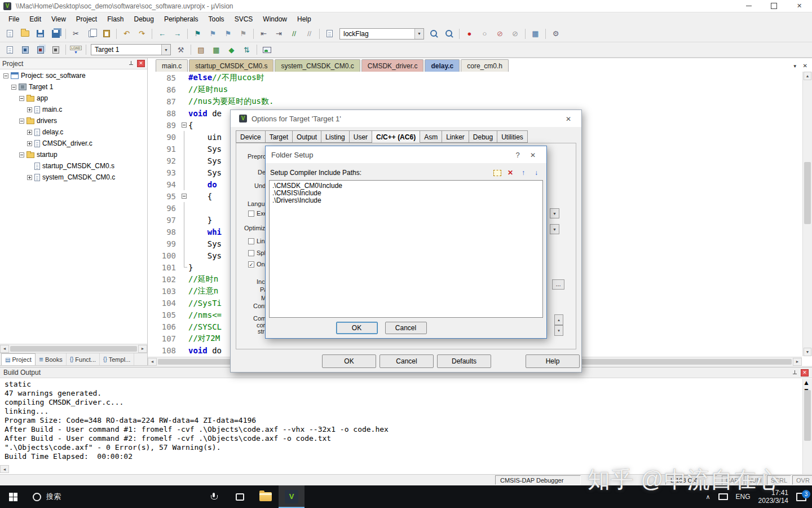 This screenshot has width=812, height=508. Describe the element at coordinates (35, 19) in the screenshot. I see `menu-edit: Edit` at that location.